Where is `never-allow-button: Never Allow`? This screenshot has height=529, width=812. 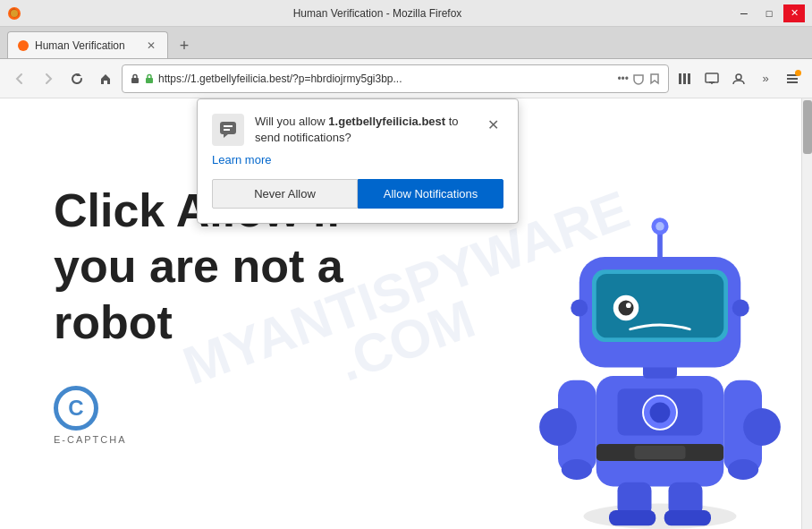 never-allow-button: Never Allow is located at coordinates (284, 193).